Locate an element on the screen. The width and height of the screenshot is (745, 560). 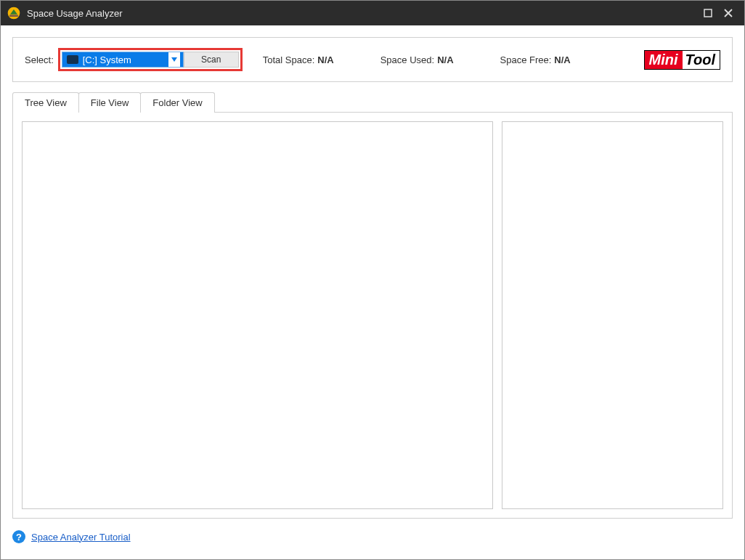
total-space-value: N/A is located at coordinates (325, 60).